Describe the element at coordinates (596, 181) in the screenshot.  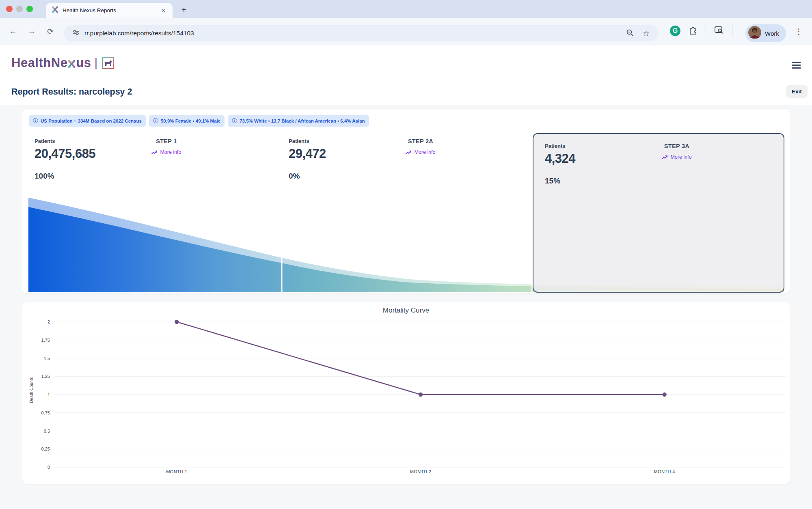
I see `patients-percent: 15%` at that location.